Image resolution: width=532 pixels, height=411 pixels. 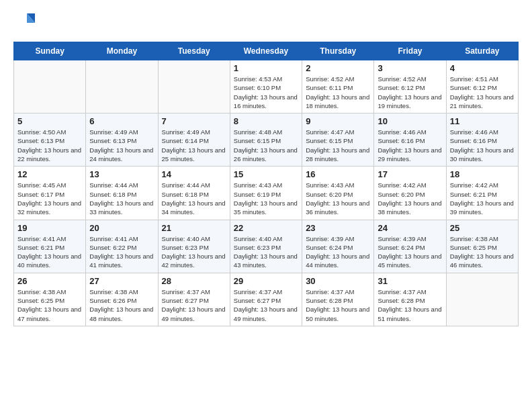 I want to click on day-info: Sunrise: 4:49 AM Sunset: 6:13 PM Dayligh…, so click(x=122, y=145).